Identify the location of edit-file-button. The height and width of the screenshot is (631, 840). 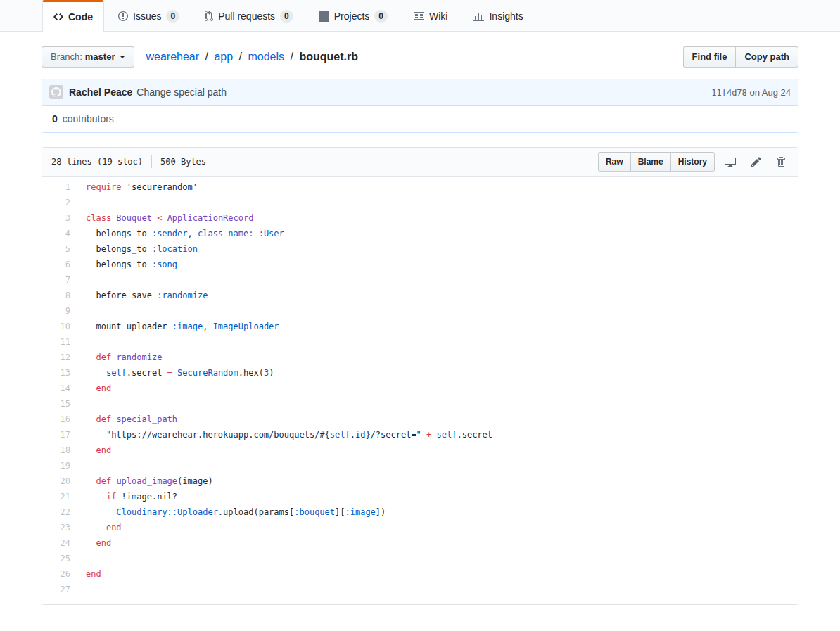
(756, 162).